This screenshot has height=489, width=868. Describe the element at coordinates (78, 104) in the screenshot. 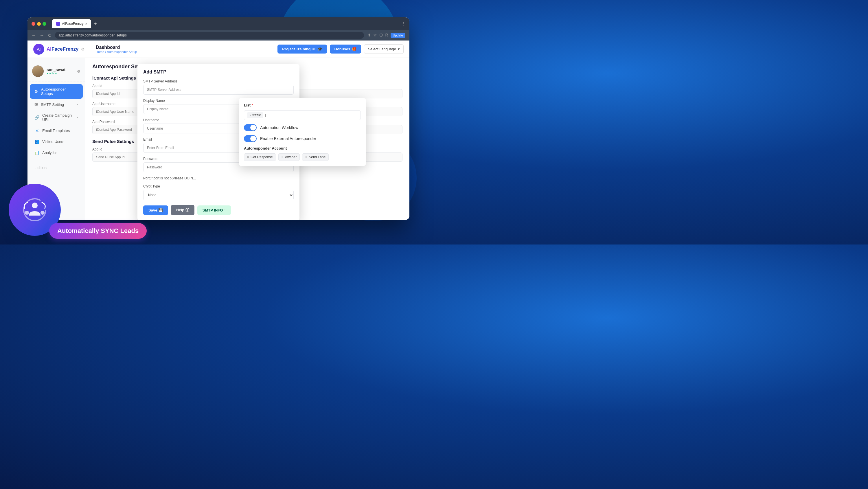

I see `smtp-arrow-icon: ›` at that location.